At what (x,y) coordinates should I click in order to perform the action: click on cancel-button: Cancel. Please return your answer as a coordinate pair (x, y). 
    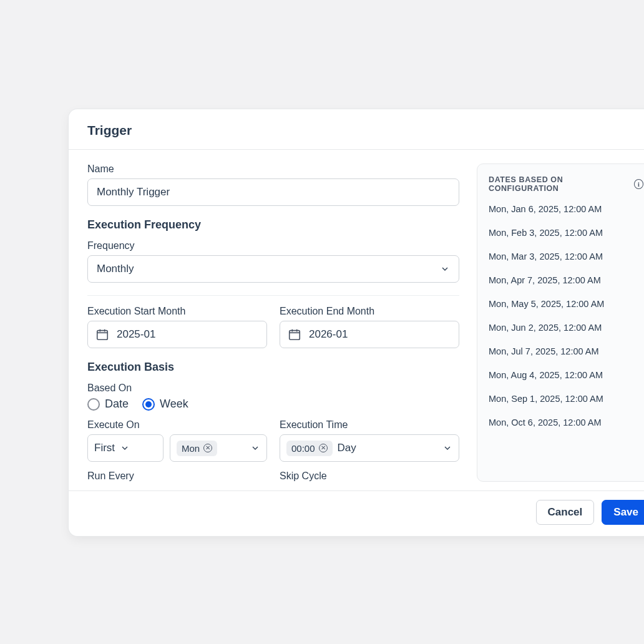
    Looking at the image, I should click on (565, 512).